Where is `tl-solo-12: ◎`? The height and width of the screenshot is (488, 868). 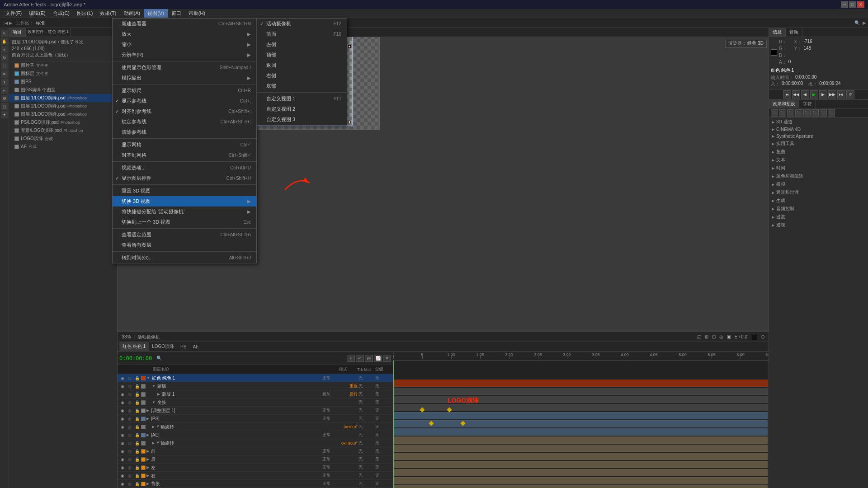 tl-solo-12: ◎ is located at coordinates (130, 468).